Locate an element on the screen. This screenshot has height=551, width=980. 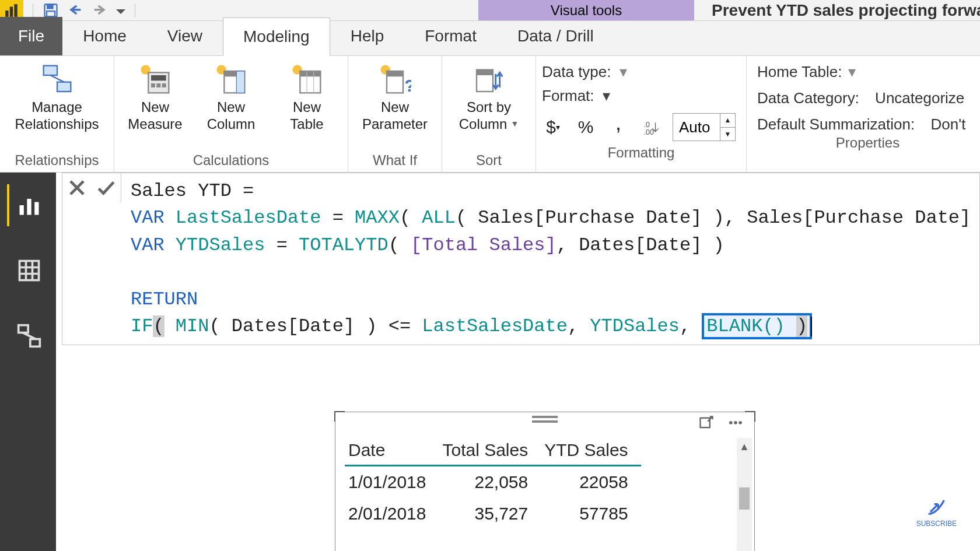
ribbon-group-label: Formatting is located at coordinates (641, 153).